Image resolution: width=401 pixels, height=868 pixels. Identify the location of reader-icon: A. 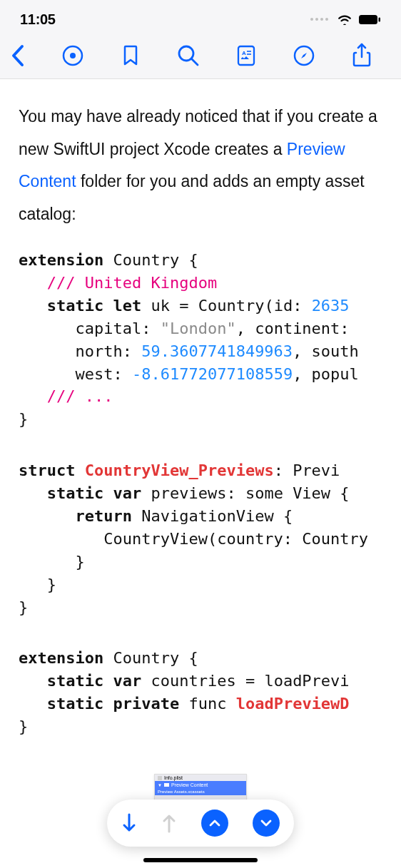
(246, 56).